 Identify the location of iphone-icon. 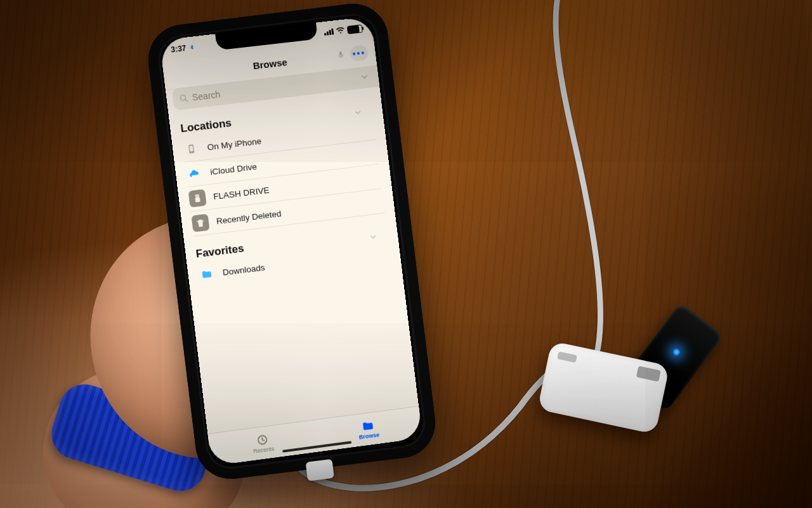
(192, 149).